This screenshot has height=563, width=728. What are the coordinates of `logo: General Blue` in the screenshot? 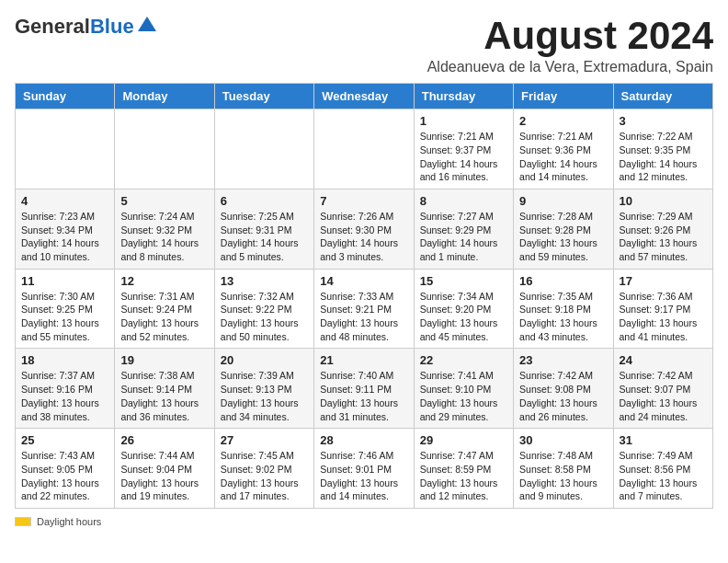 It's located at (85, 27).